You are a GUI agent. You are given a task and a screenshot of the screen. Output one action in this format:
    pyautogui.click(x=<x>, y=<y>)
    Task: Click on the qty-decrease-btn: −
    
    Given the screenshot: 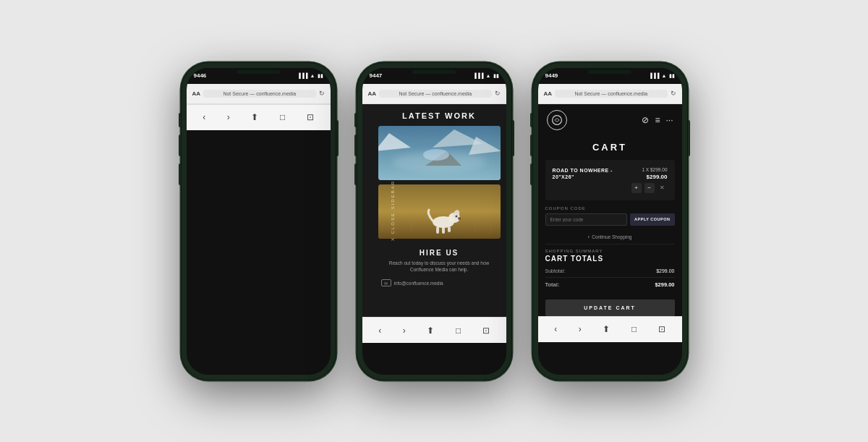 What is the action you would take?
    pyautogui.click(x=650, y=188)
    